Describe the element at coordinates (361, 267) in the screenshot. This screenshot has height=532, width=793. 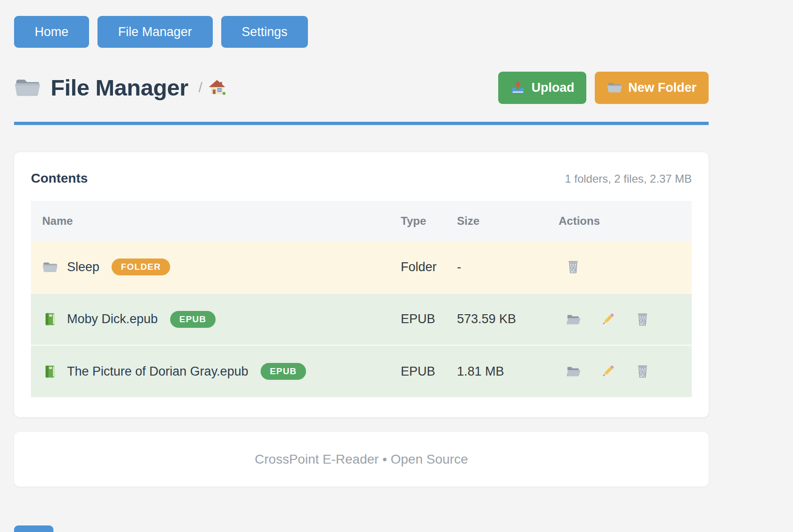
I see `table-row: Sleep FOLDER Folder -` at that location.